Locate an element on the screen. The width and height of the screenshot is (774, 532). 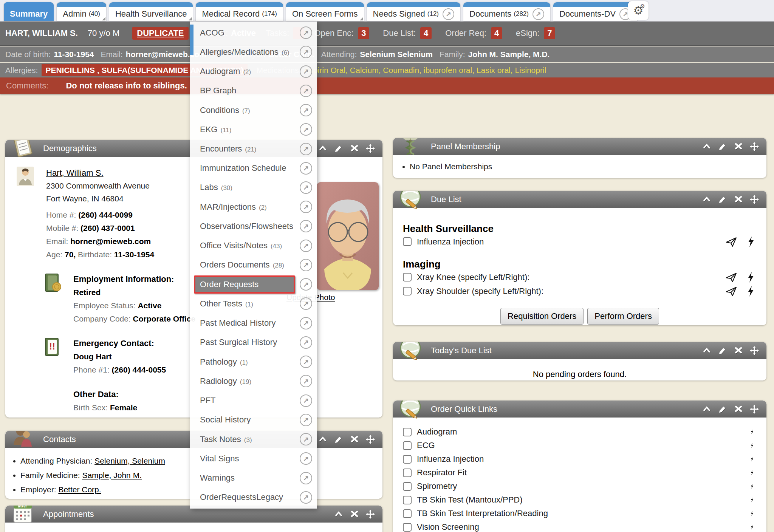
contact-link: Better Corp. is located at coordinates (79, 490).